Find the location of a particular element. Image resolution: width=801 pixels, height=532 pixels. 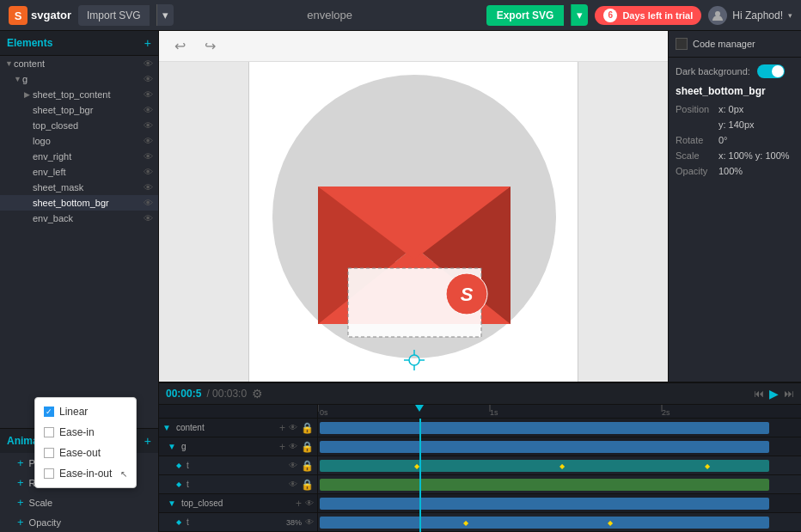

elements-add-icon: + is located at coordinates (148, 43).